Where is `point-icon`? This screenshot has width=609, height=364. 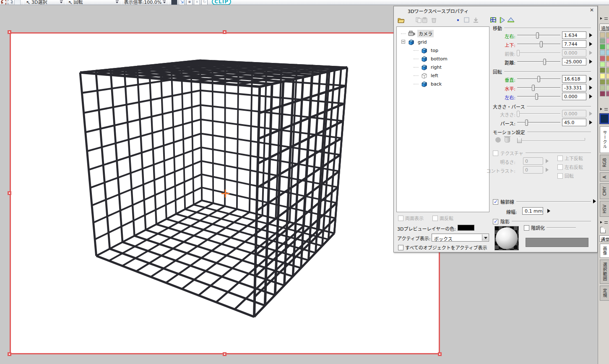 point-icon is located at coordinates (458, 20).